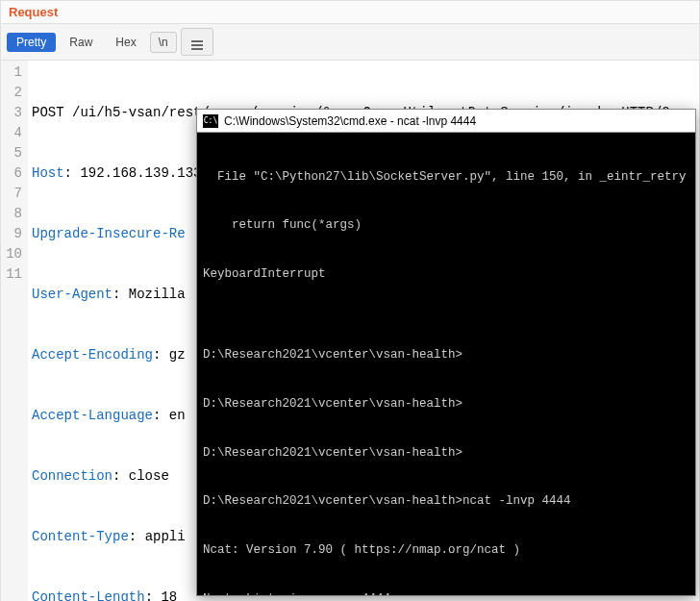  Describe the element at coordinates (350, 13) in the screenshot. I see `panel-header: Request` at that location.